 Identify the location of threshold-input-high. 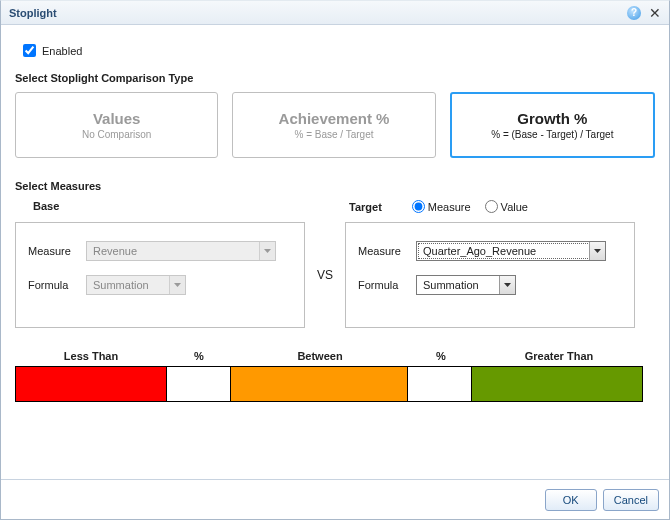
(440, 384).